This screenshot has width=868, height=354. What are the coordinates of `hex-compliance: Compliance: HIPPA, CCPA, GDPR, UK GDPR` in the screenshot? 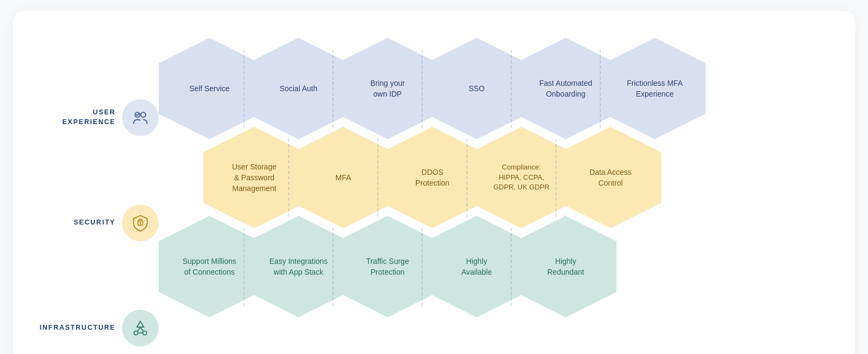 It's located at (521, 178).